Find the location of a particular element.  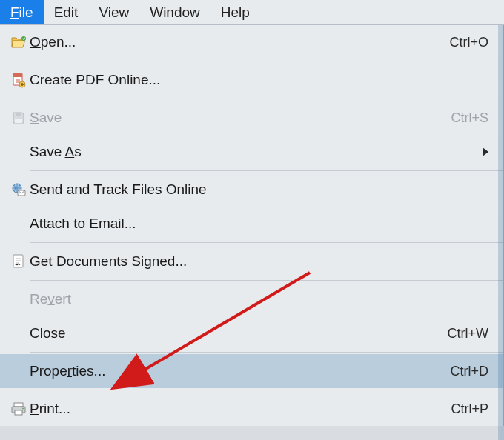

printer-icon is located at coordinates (19, 409).